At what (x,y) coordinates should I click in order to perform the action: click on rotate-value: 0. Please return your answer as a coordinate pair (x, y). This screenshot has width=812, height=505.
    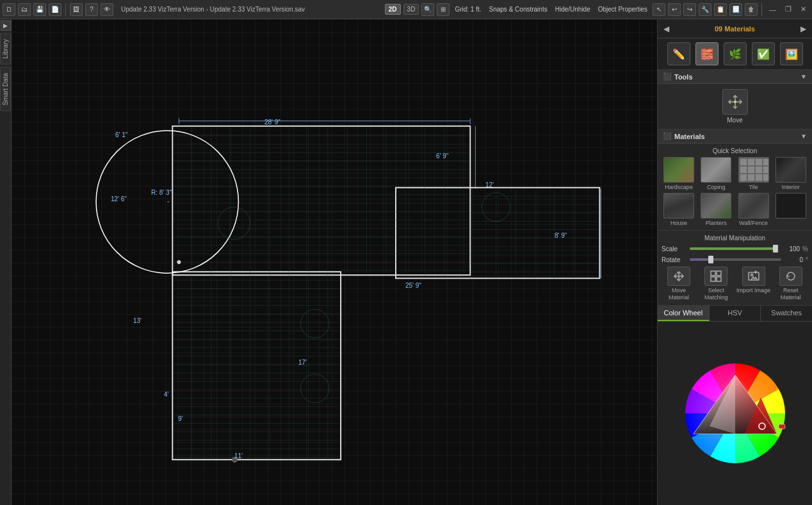
    Looking at the image, I should click on (793, 260).